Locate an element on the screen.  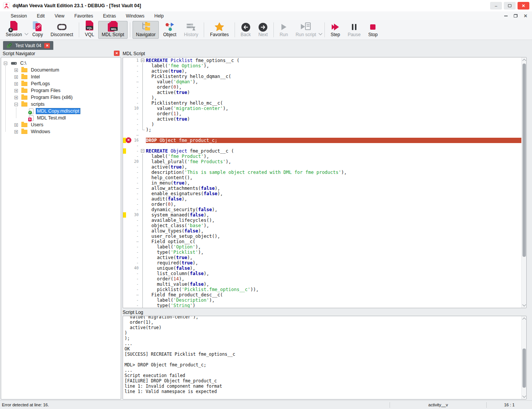
code-text: user_role_setup_object(), is located at coordinates (334, 236).